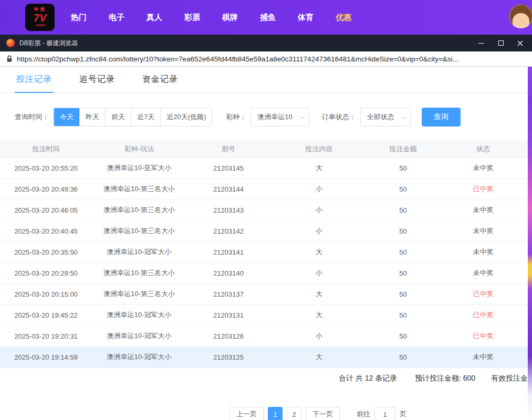 The width and height of the screenshot is (532, 420). Describe the element at coordinates (117, 17) in the screenshot. I see `nav-item: 电子` at that location.